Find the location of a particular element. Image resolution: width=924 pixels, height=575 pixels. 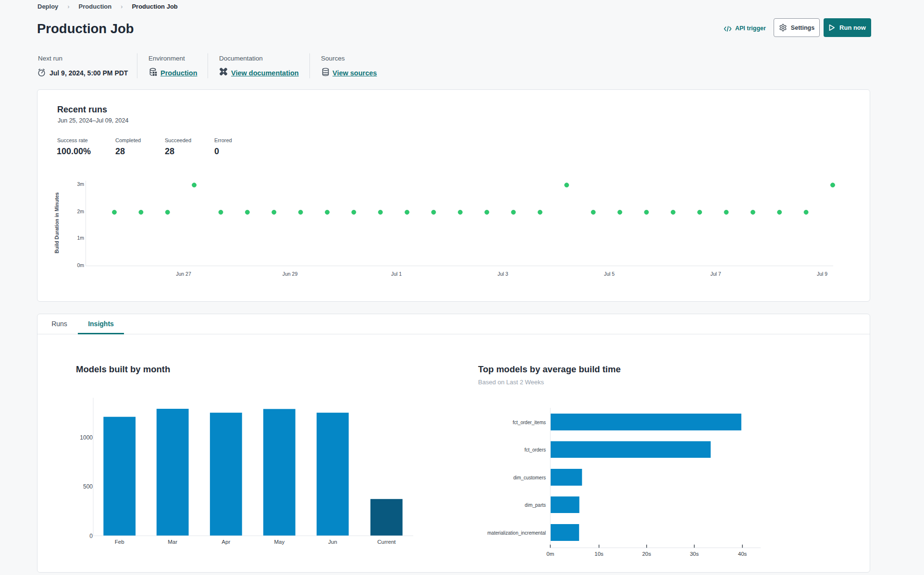

svg-text: dim_customers is located at coordinates (530, 477).